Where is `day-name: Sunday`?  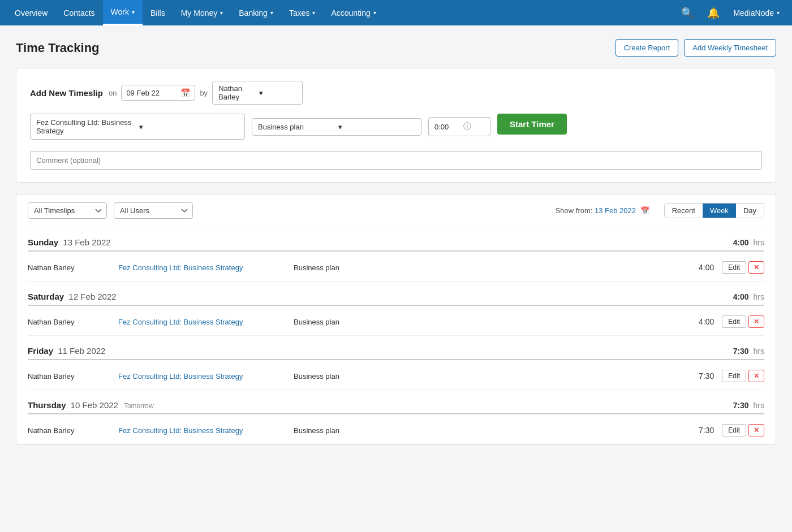
day-name: Sunday is located at coordinates (43, 242).